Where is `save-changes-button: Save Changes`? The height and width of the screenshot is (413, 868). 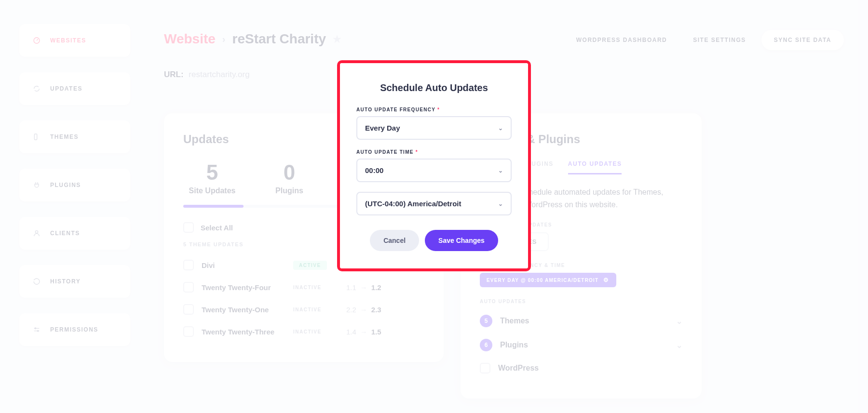
save-changes-button: Save Changes is located at coordinates (461, 240).